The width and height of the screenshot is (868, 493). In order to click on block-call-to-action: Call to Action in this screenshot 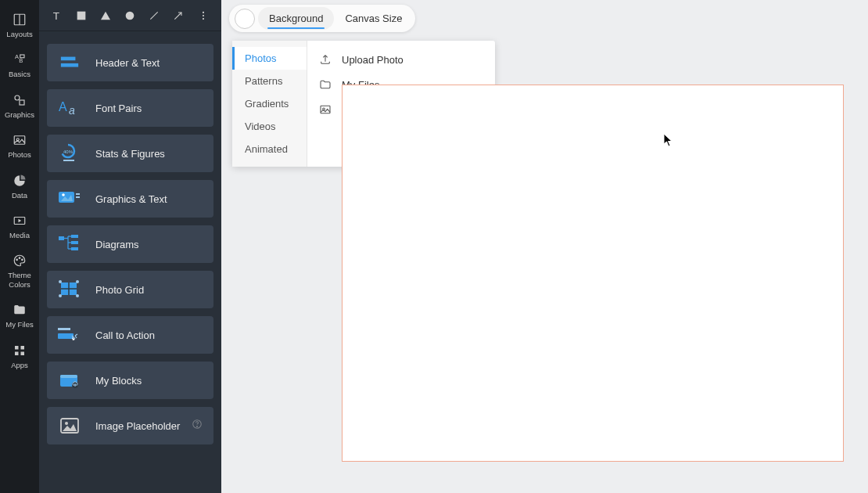, I will do `click(130, 335)`.